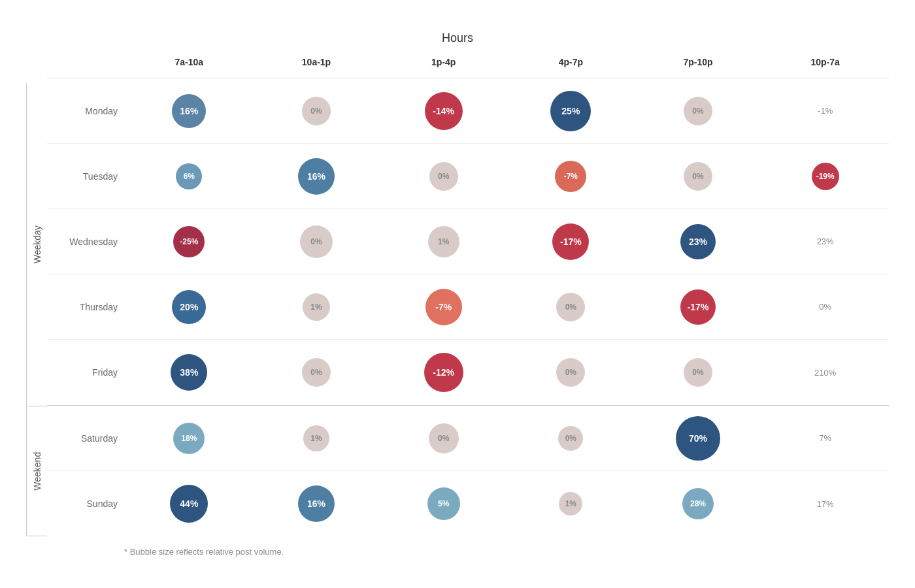 The height and width of the screenshot is (588, 915). I want to click on col-header-1: 10a-1p, so click(316, 62).